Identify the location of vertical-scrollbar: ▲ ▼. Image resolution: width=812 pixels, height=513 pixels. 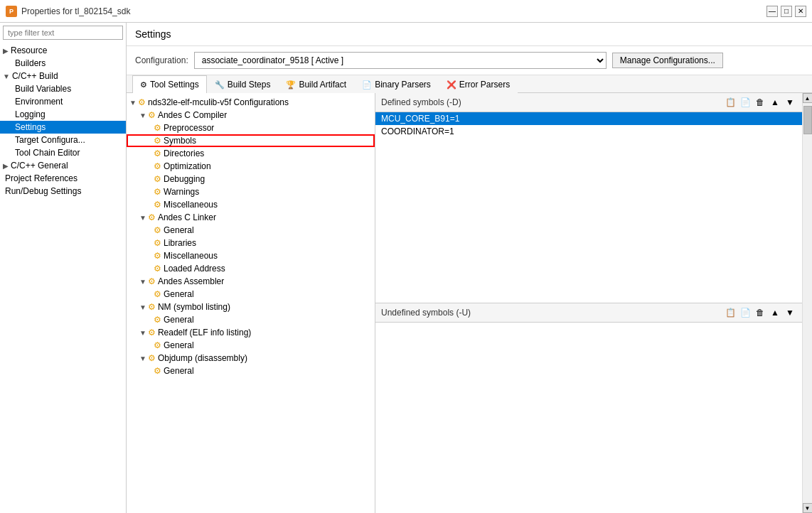
(807, 303).